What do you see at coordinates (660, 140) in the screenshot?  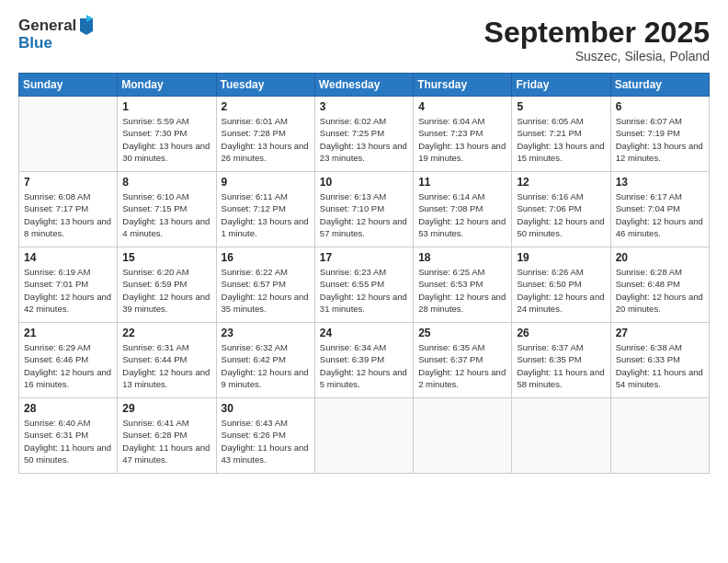 I see `day-info: Sunrise: 6:07 AMSunset: 7:19 PMDaylight:…` at bounding box center [660, 140].